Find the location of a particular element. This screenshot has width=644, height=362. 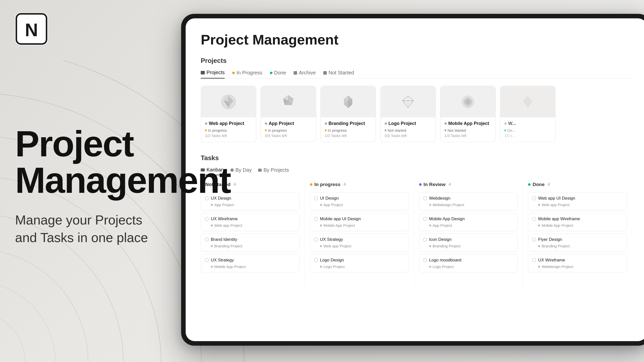

project-name-logo-design: Logo Project is located at coordinates (334, 266).